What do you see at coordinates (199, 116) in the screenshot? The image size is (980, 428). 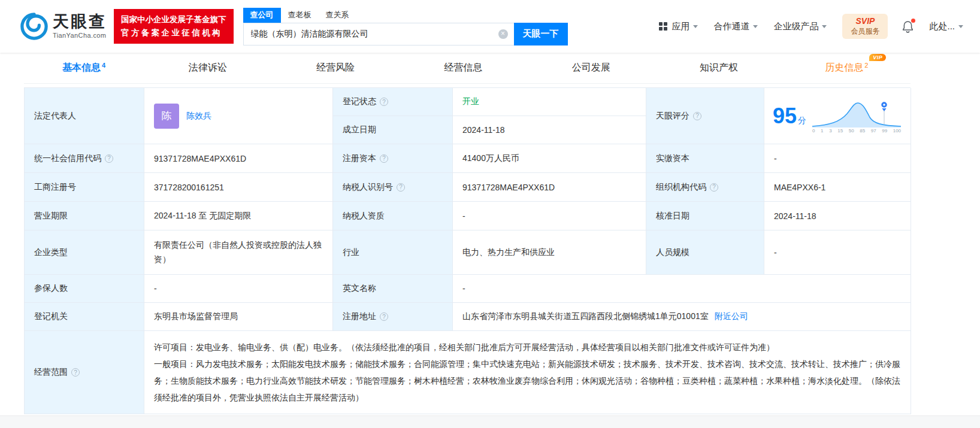 I see `legal-representative-link: 陈效兵` at bounding box center [199, 116].